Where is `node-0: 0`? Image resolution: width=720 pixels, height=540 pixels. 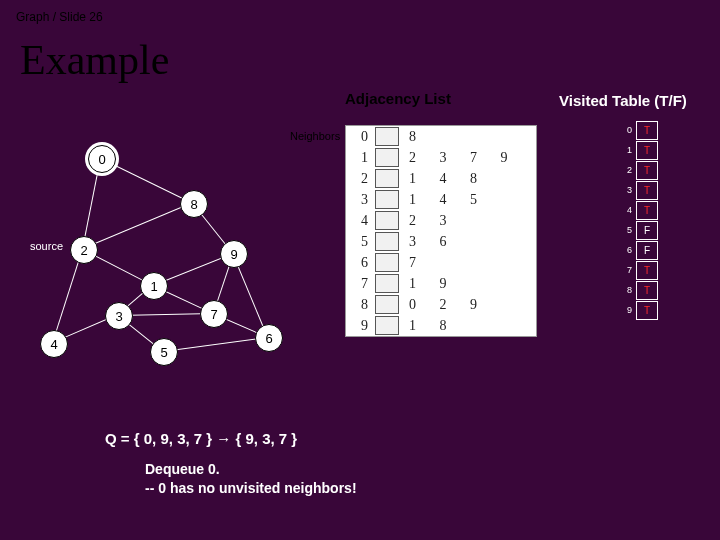 node-0: 0 is located at coordinates (102, 159).